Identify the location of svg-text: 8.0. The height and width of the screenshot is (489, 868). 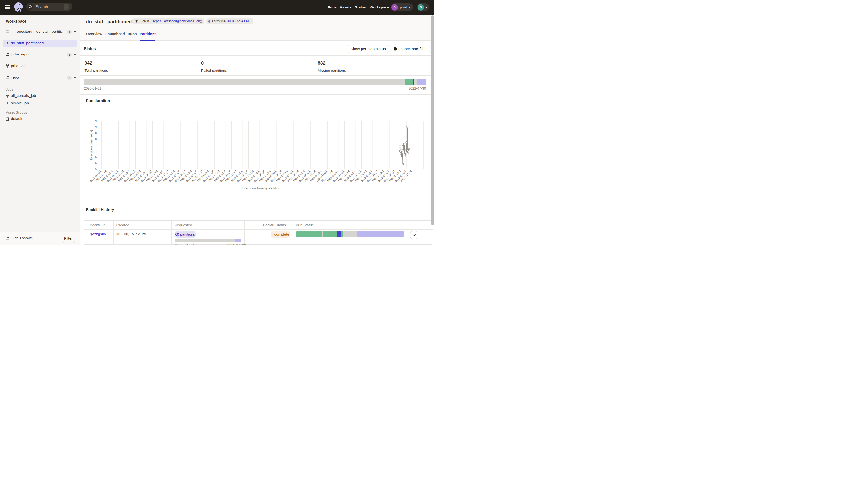
(97, 139).